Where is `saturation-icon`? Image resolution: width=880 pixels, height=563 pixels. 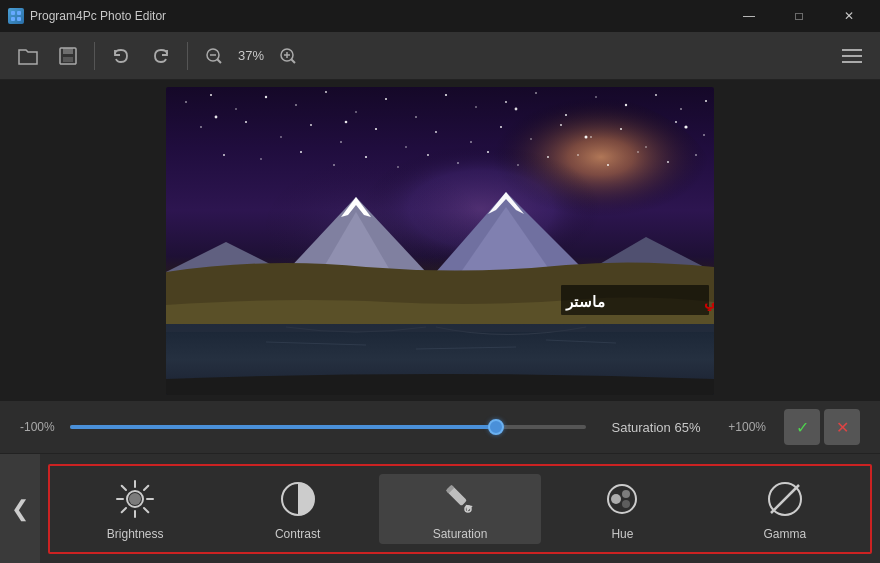
saturation-icon is located at coordinates (460, 499).